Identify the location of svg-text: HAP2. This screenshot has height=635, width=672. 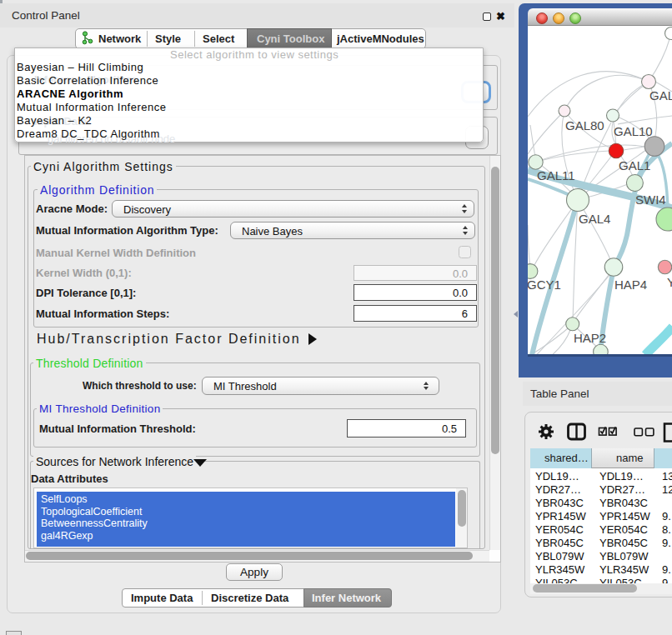
(590, 338).